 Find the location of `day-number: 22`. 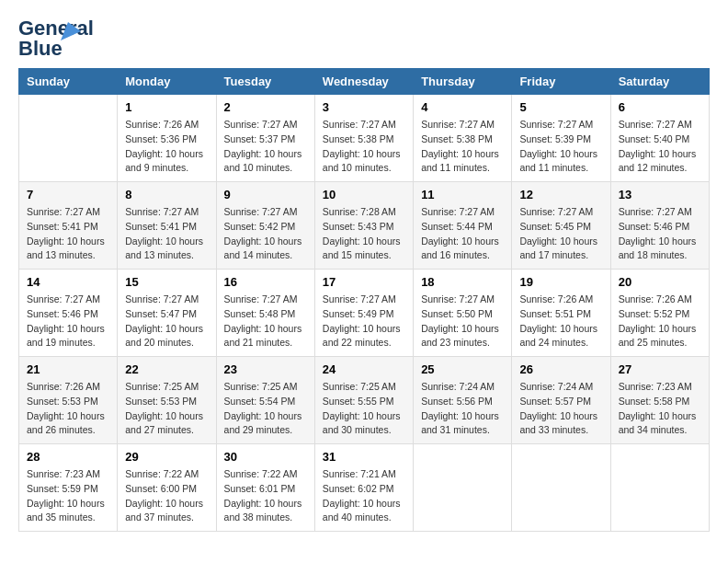

day-number: 22 is located at coordinates (166, 370).